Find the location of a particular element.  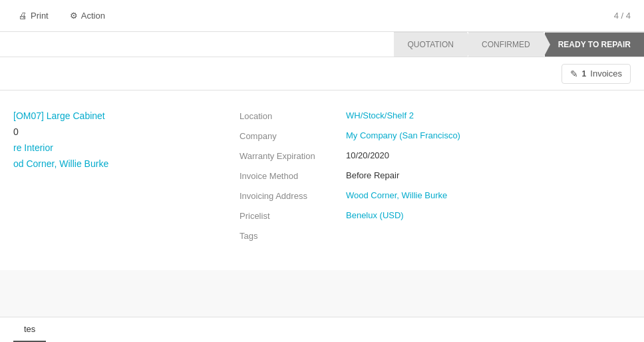

print-label: Print is located at coordinates (40, 16).